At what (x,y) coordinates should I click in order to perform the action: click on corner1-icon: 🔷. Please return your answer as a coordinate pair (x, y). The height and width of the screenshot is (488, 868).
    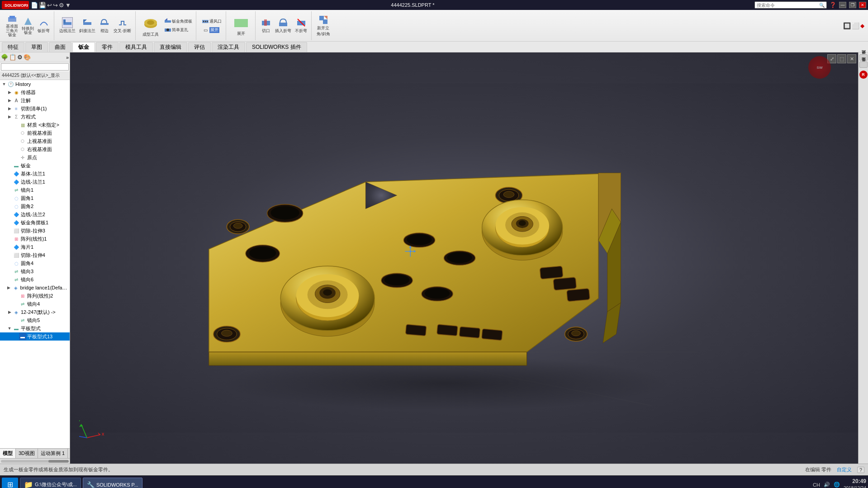
    Looking at the image, I should click on (16, 223).